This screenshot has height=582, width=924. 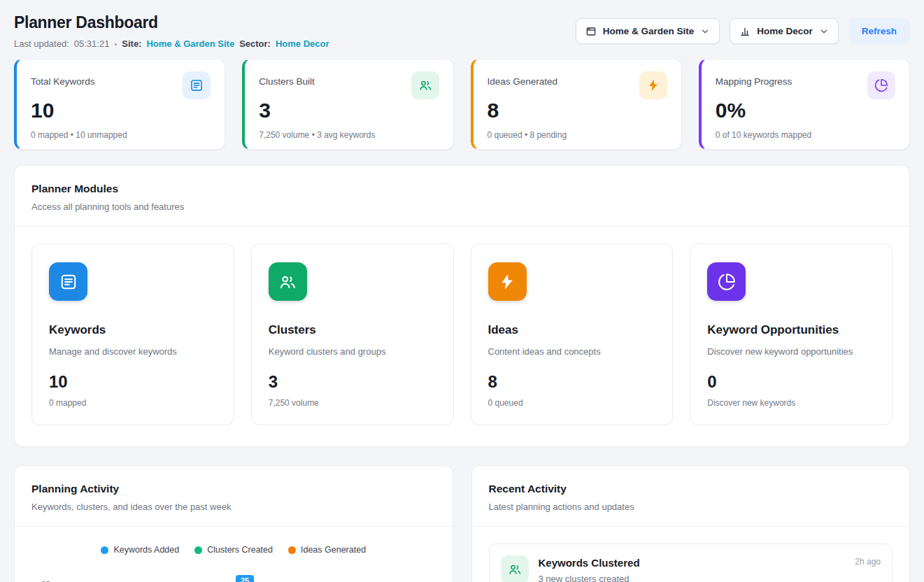 What do you see at coordinates (120, 85) in the screenshot?
I see `stat-card-top: Total Keywords` at bounding box center [120, 85].